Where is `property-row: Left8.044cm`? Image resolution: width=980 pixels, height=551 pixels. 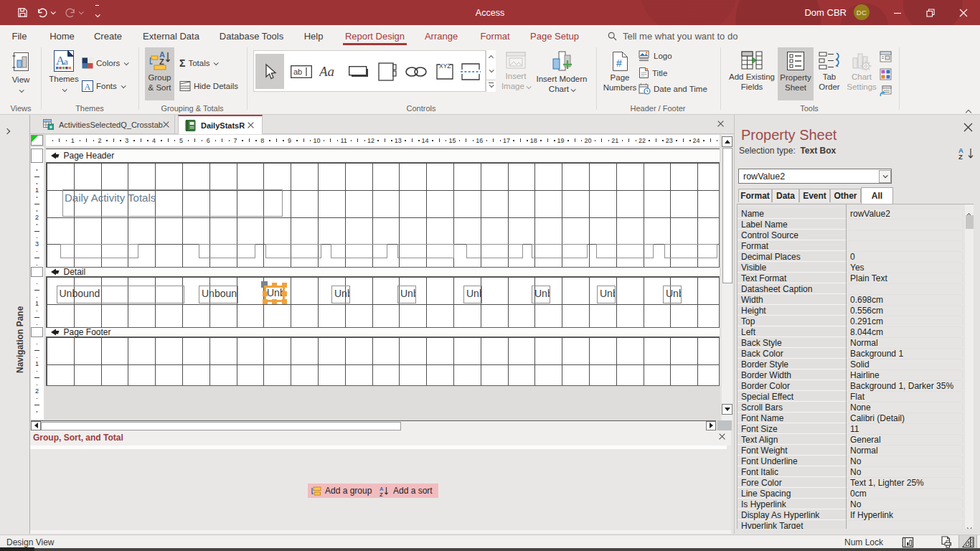
property-row: Left8.044cm is located at coordinates (850, 331).